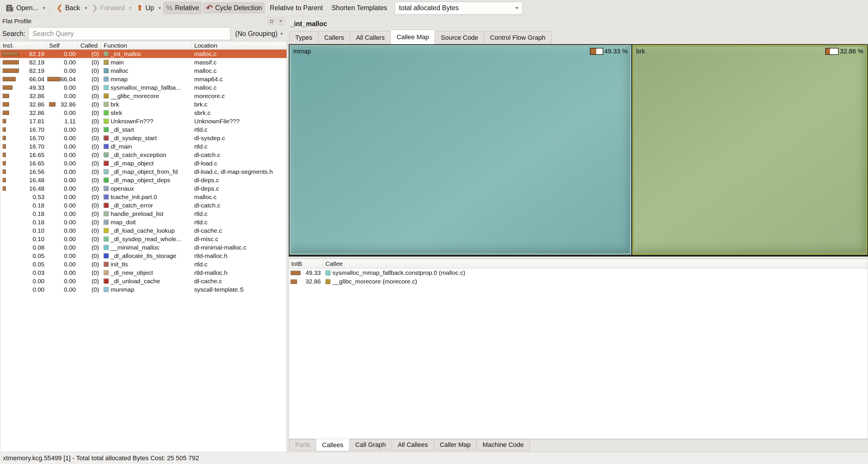 This screenshot has height=464, width=868. I want to click on self-value: 66.04, so click(68, 79).